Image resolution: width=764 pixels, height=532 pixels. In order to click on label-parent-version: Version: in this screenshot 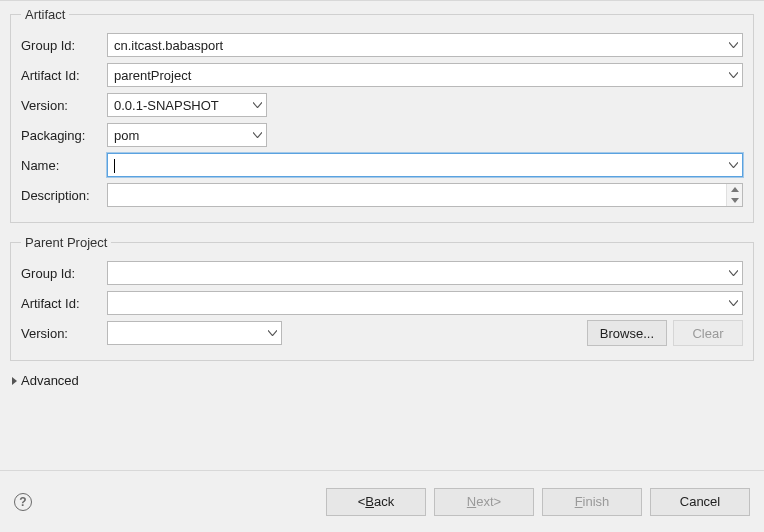, I will do `click(64, 334)`.